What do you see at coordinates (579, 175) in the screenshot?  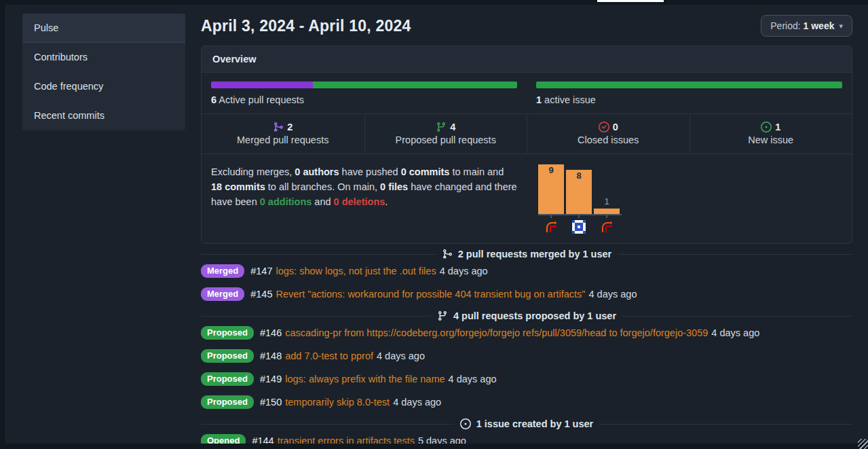 I see `bar-value-label: 8` at bounding box center [579, 175].